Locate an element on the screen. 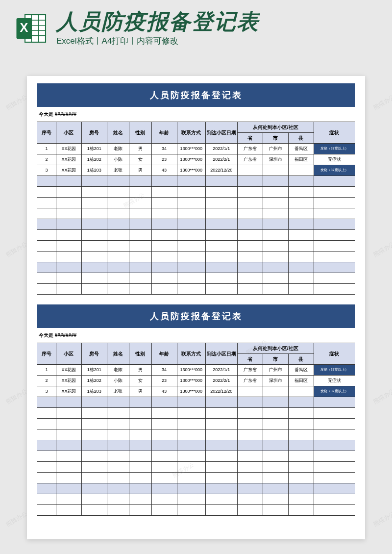 This screenshot has width=392, height=554. cell-city: 深圳市 is located at coordinates (275, 381).